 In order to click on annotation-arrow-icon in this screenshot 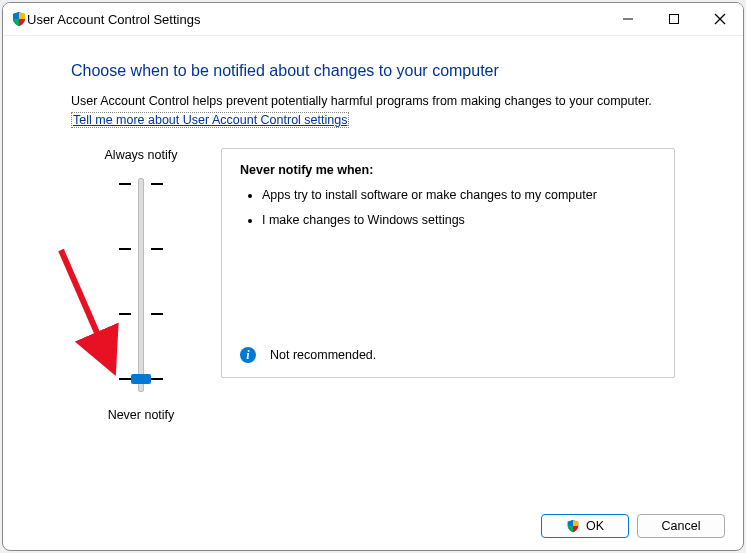, I will do `click(96, 320)`.